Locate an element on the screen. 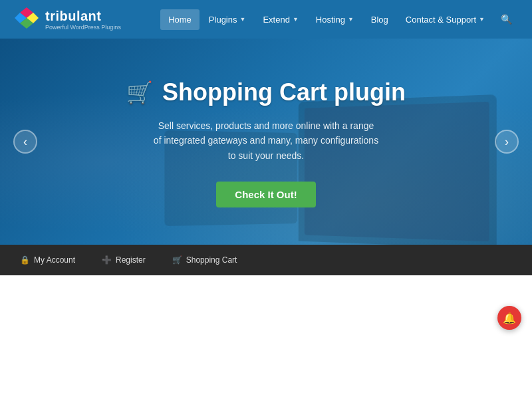 Image resolution: width=532 pixels, height=399 pixels. logo-name: tribulant is located at coordinates (83, 16).